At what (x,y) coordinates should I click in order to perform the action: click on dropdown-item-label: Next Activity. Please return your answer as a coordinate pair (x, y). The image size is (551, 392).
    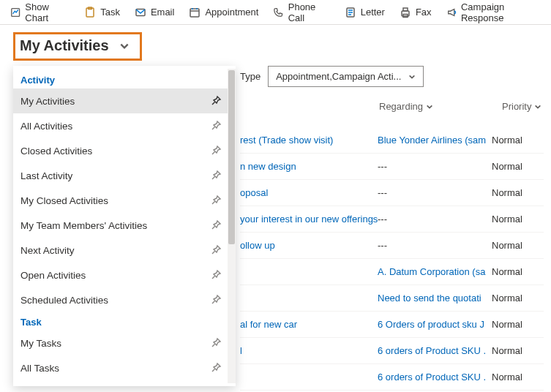
    Looking at the image, I should click on (48, 250).